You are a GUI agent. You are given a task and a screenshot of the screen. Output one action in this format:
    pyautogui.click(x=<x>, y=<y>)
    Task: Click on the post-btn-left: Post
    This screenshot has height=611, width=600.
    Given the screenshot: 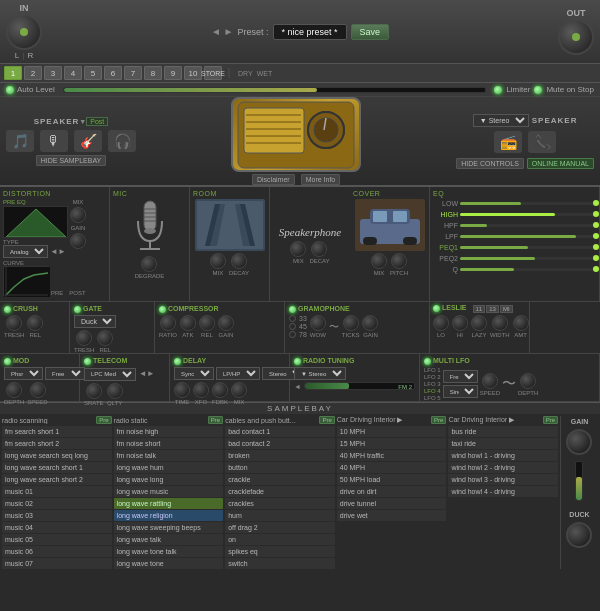 What is the action you would take?
    pyautogui.click(x=97, y=122)
    